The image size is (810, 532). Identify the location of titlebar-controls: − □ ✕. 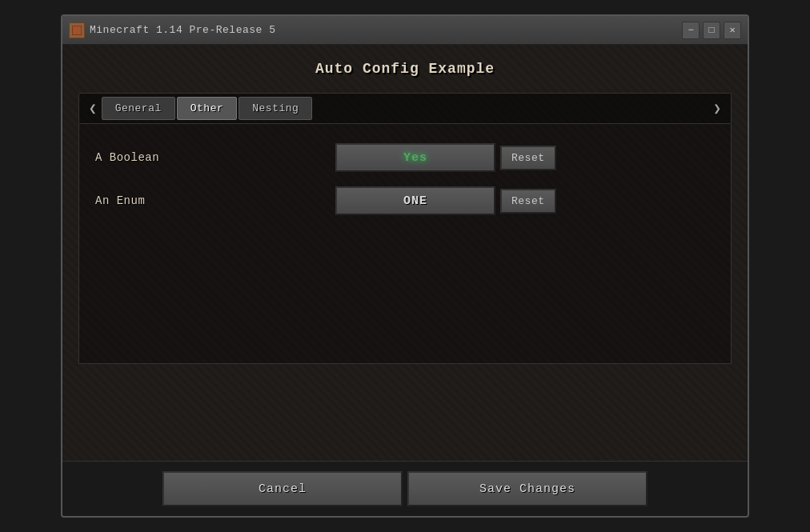
(712, 30).